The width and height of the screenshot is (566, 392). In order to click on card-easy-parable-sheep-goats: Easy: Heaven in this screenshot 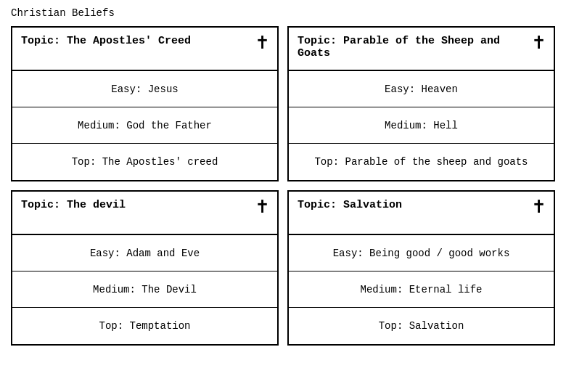, I will do `click(421, 89)`.